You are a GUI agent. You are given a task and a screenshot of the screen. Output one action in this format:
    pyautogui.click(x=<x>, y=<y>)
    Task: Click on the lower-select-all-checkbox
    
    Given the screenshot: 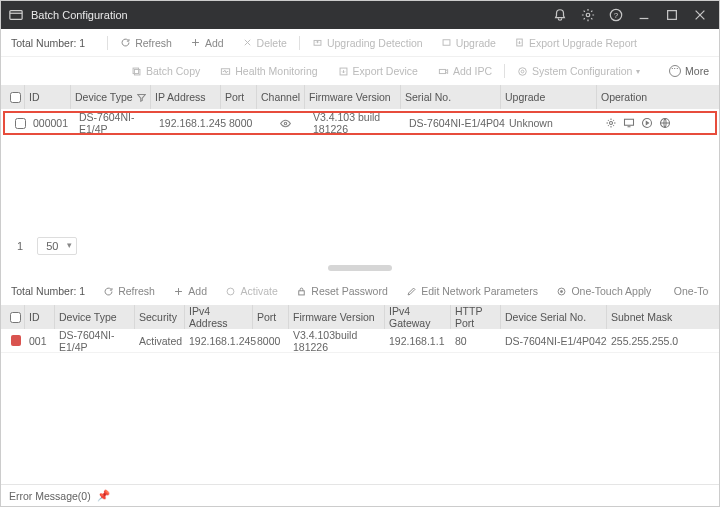 What is the action you would take?
    pyautogui.click(x=16, y=318)
    